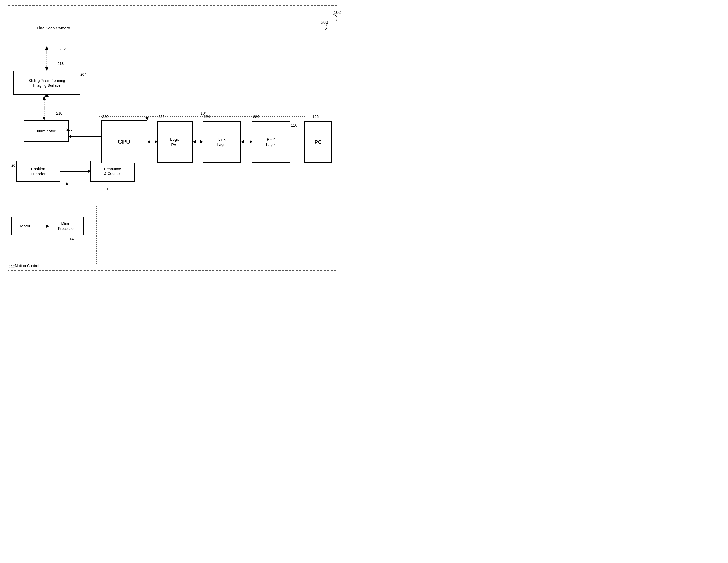 Image resolution: width=728 pixels, height=563 pixels. What do you see at coordinates (318, 142) in the screenshot?
I see `pc-box: PC` at bounding box center [318, 142].